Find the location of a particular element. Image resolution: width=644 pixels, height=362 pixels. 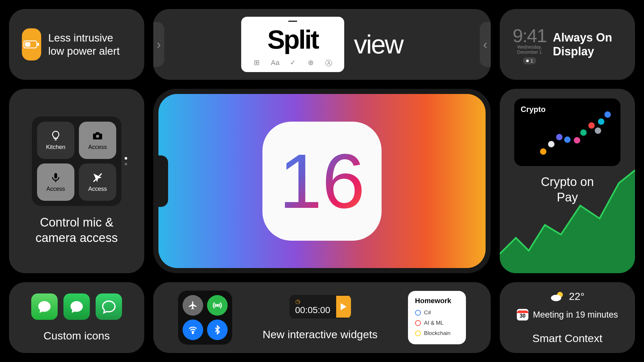

aod-date: Wednesday, December 1 is located at coordinates (529, 50).